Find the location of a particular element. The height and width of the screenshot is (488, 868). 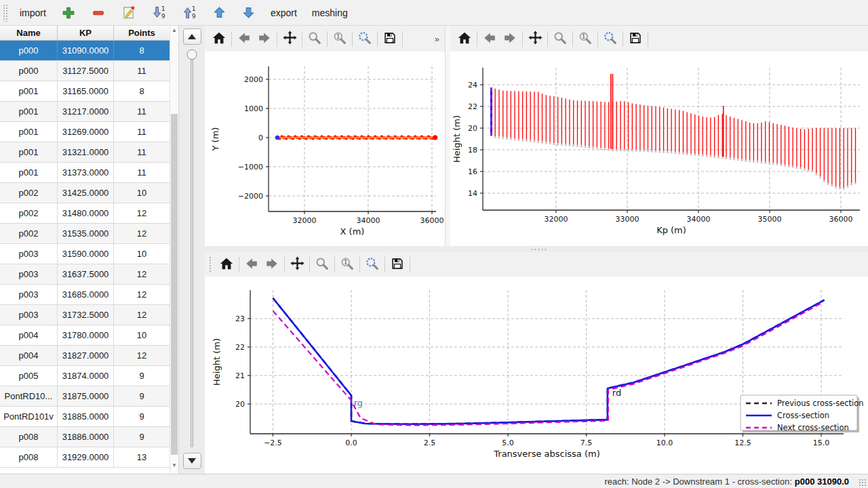

table-cell: 13 is located at coordinates (142, 457).